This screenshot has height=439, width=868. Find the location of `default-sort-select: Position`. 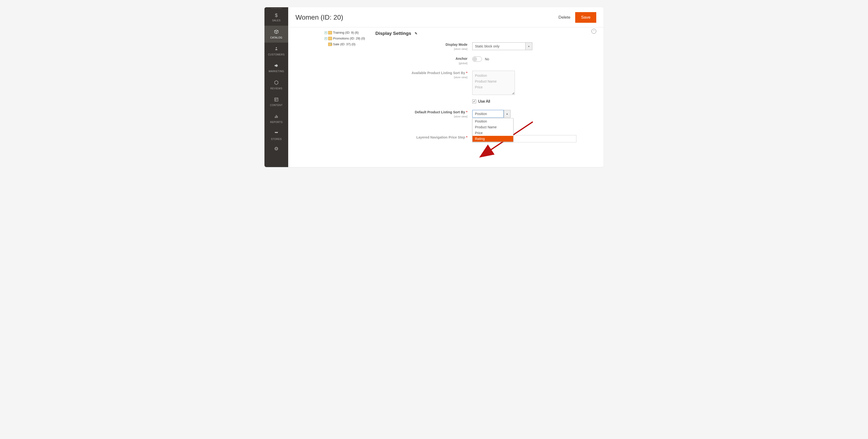

default-sort-select: Position is located at coordinates (491, 114).